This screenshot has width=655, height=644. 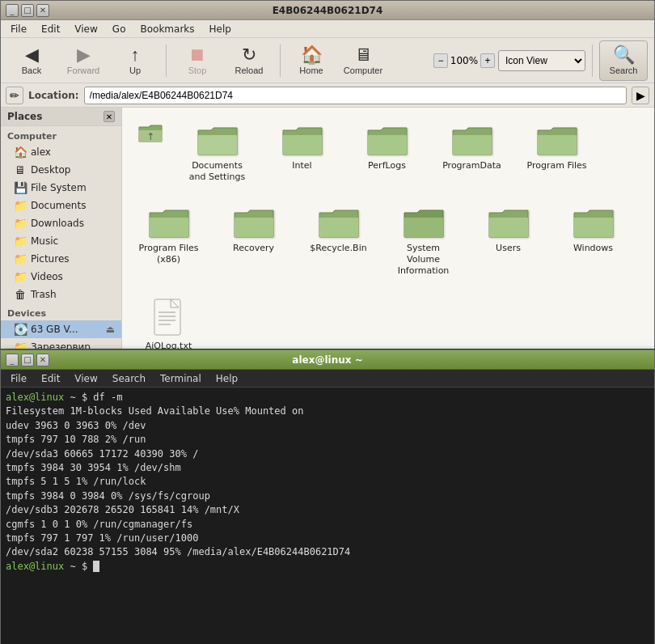 I want to click on term-line-8: tmpfs 3984 0 3984 0% /sys/fs/cgroup, so click(x=328, y=497).